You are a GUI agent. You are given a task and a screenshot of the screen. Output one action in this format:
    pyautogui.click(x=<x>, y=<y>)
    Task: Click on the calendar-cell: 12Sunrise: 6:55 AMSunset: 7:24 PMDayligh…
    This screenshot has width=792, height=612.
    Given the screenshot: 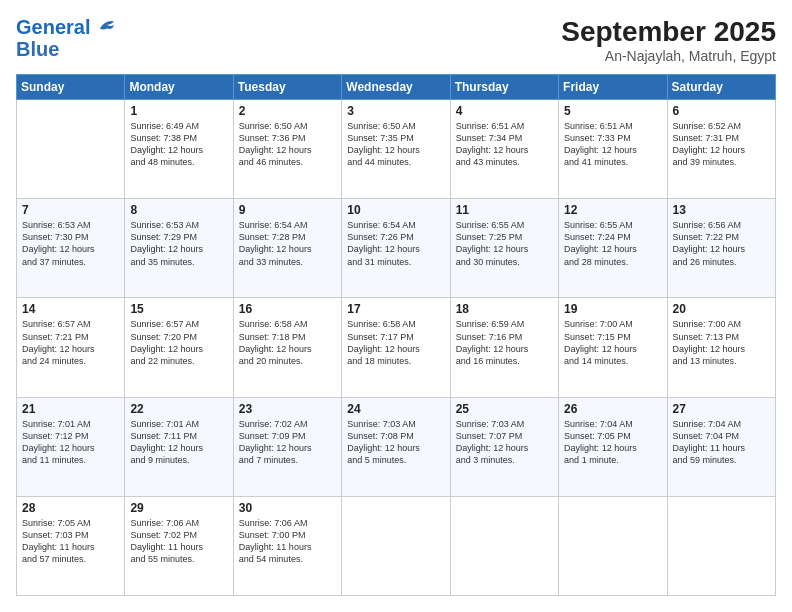 What is the action you would take?
    pyautogui.click(x=613, y=248)
    